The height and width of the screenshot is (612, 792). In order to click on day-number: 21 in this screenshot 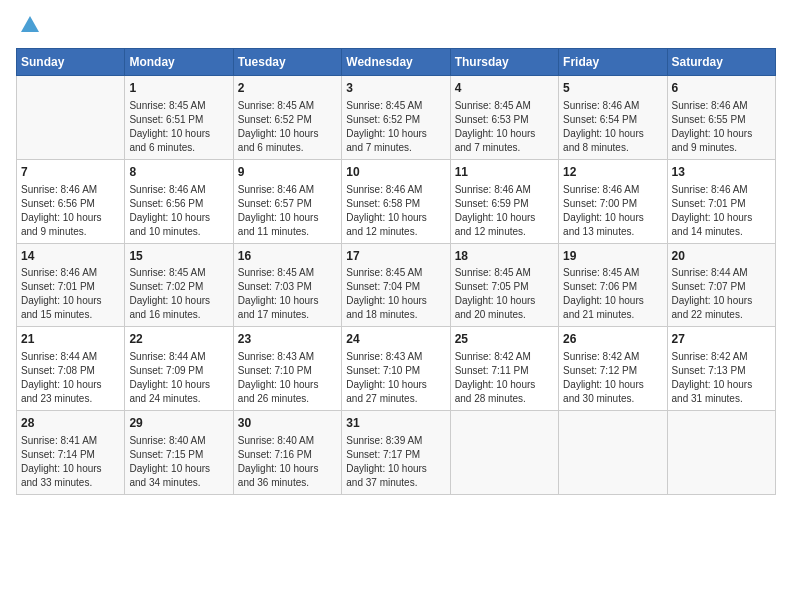, I will do `click(70, 340)`.